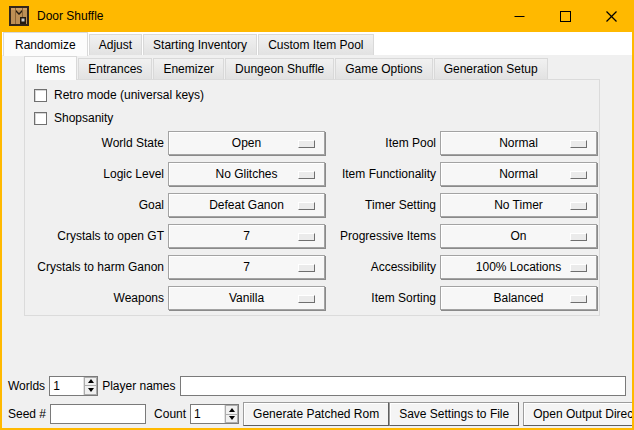  I want to click on count-spinbox, so click(214, 414).